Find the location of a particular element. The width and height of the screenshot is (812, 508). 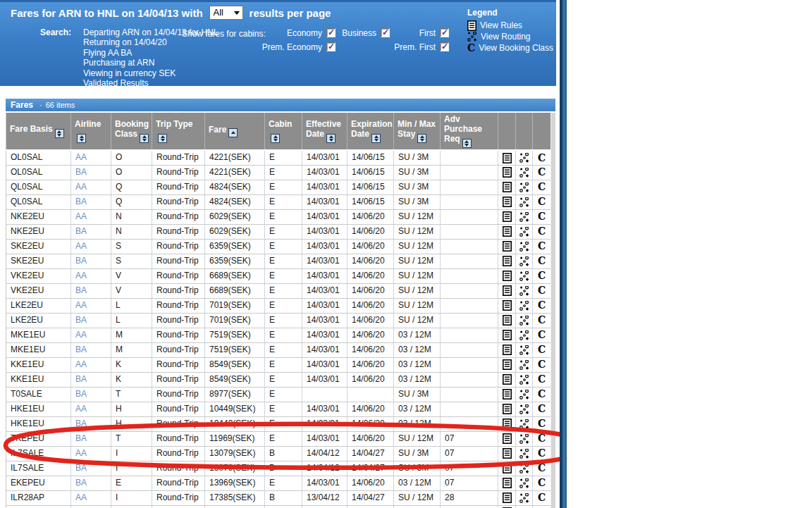

sort-button-effective-date is located at coordinates (331, 138).